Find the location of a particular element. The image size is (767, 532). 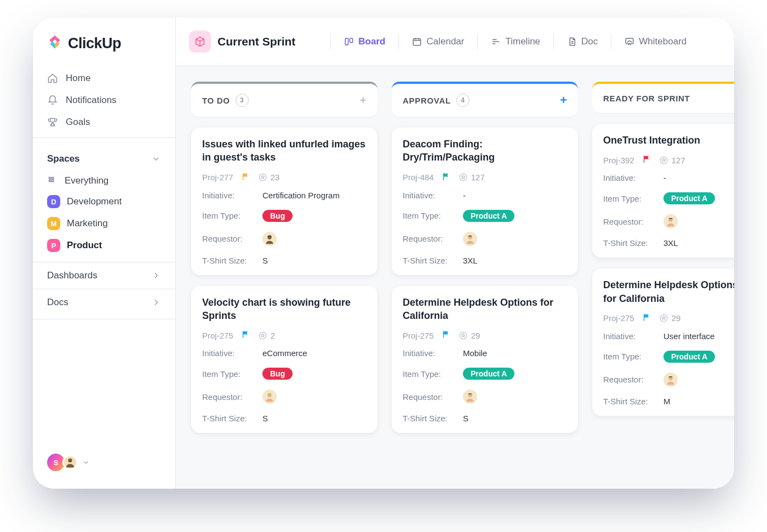

tab-timeline: Timeline is located at coordinates (516, 42).